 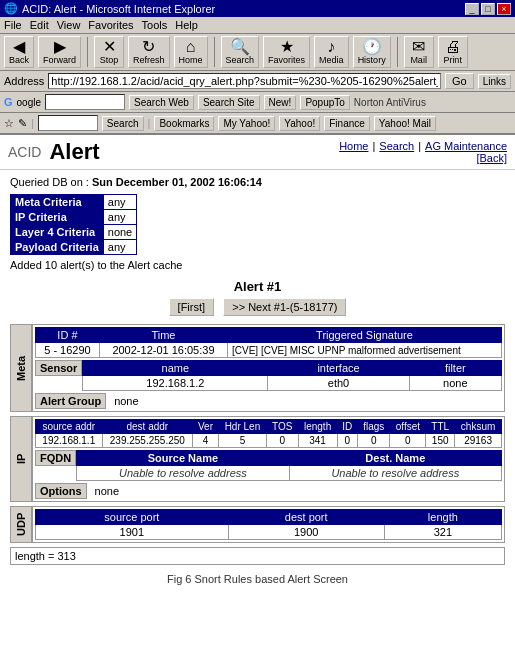 I want to click on ttl-header: TTL, so click(x=440, y=427).